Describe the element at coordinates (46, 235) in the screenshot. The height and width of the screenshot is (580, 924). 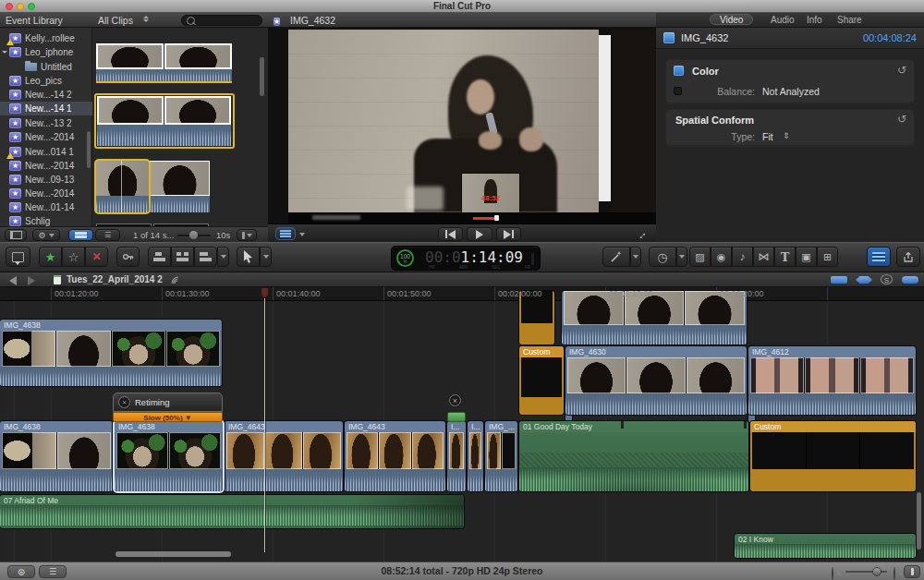
I see `action-menu-button: ⚙` at that location.